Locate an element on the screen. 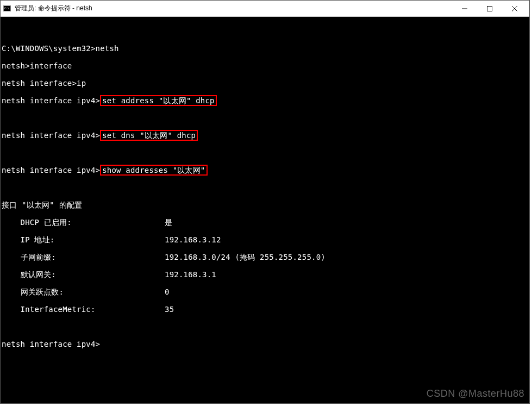  prompt: C:\WINDOWS\system32> is located at coordinates (49, 48).